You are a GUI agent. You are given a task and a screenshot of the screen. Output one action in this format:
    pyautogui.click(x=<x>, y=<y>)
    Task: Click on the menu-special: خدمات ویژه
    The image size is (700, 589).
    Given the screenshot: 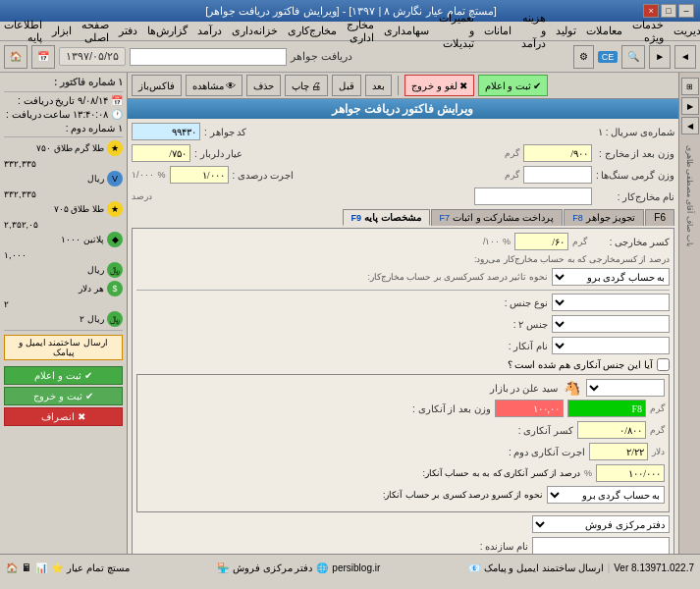 What is the action you would take?
    pyautogui.click(x=648, y=31)
    